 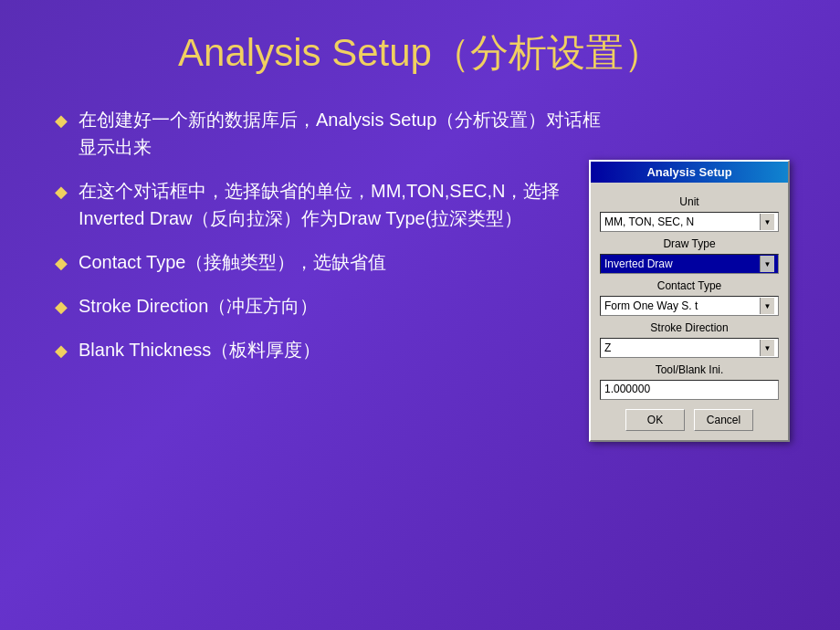 What do you see at coordinates (723, 420) in the screenshot?
I see `cancel-button: Cancel` at bounding box center [723, 420].